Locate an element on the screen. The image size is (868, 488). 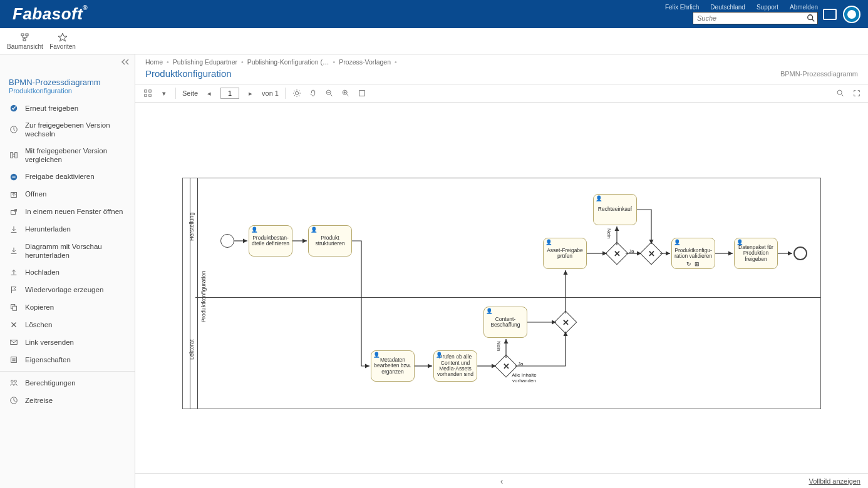
topbar: Fabasoft® Felix Ehrlich Deutschland Supp… is located at coordinates (434, 14).